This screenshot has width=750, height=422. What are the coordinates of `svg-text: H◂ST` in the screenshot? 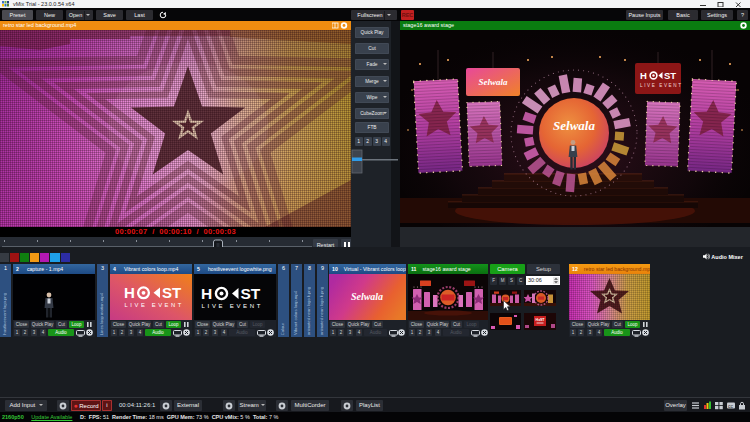 It's located at (541, 320).